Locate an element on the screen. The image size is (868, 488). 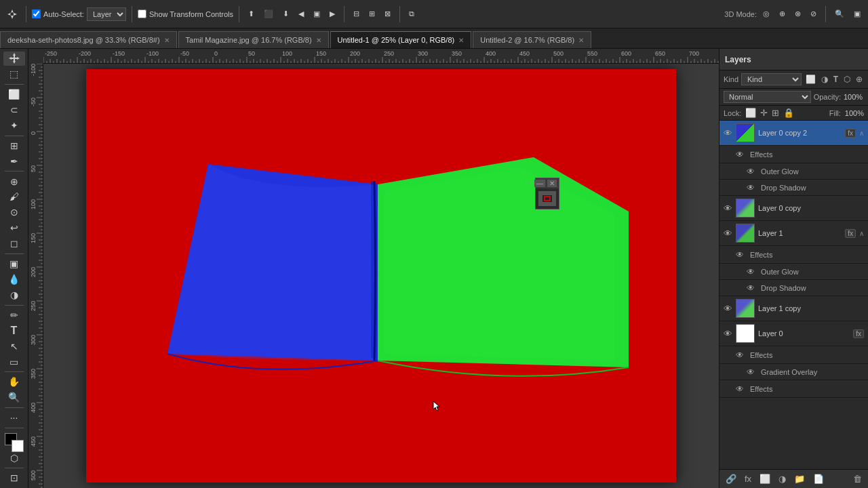
crop-tool: ⊞ is located at coordinates (14, 145).